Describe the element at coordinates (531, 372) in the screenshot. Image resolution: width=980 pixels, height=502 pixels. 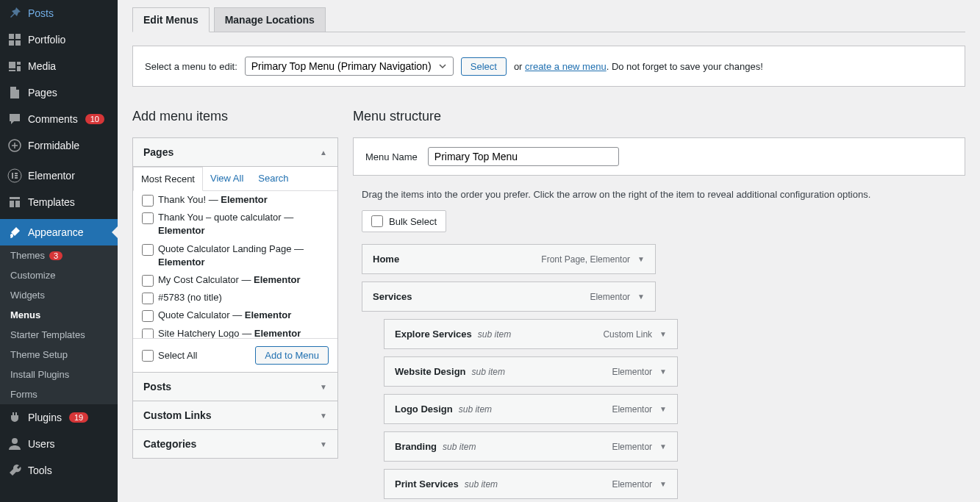
I see `menu-item: Website Designsub itemElementor▼` at that location.